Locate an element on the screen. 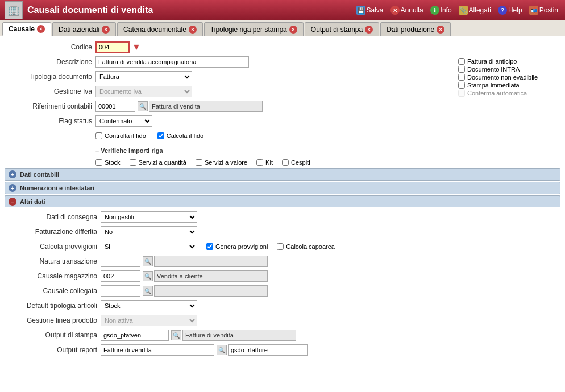  riferimenti-search-button: 🔍 is located at coordinates (143, 106).